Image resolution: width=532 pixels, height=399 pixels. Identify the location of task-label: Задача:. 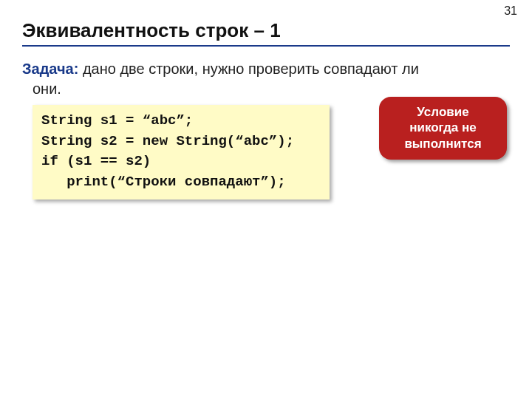
(50, 69).